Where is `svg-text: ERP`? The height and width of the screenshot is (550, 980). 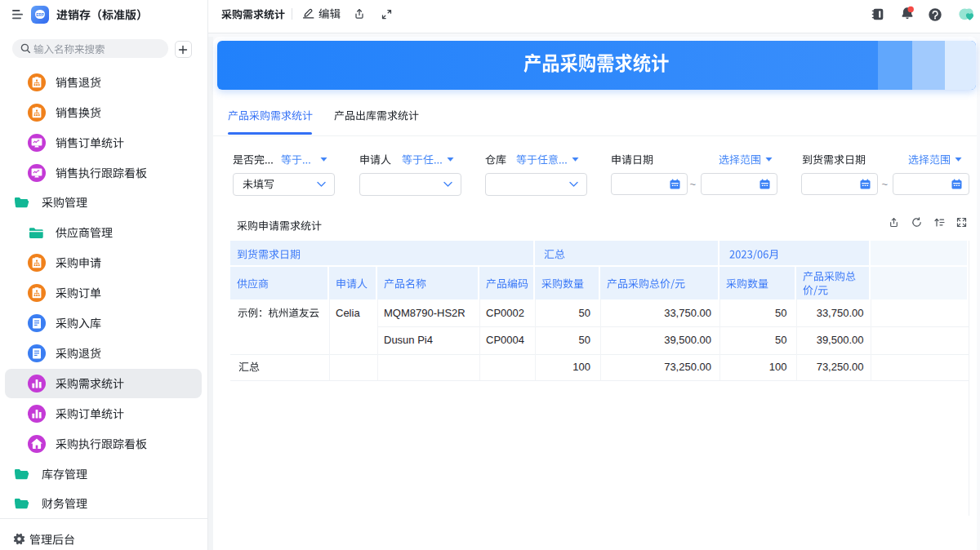
svg-text: ERP is located at coordinates (39, 15).